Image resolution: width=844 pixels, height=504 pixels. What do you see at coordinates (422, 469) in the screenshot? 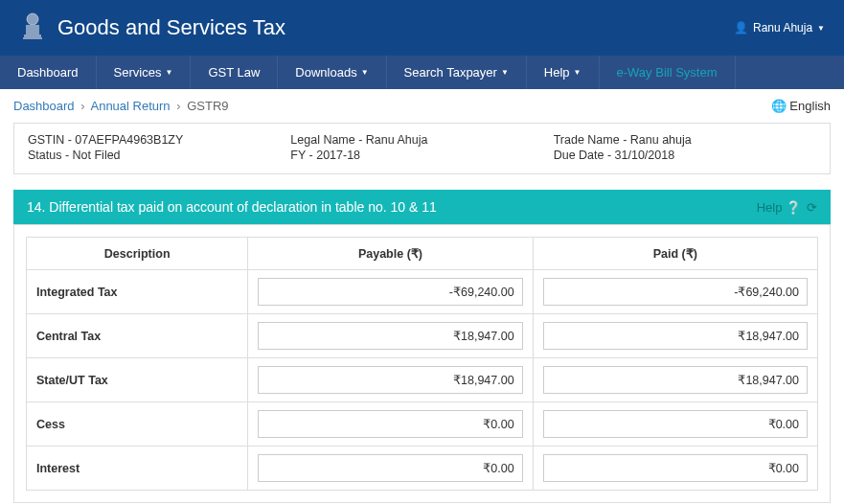
I see `table-row: Interest₹0.00₹0.00` at bounding box center [422, 469].